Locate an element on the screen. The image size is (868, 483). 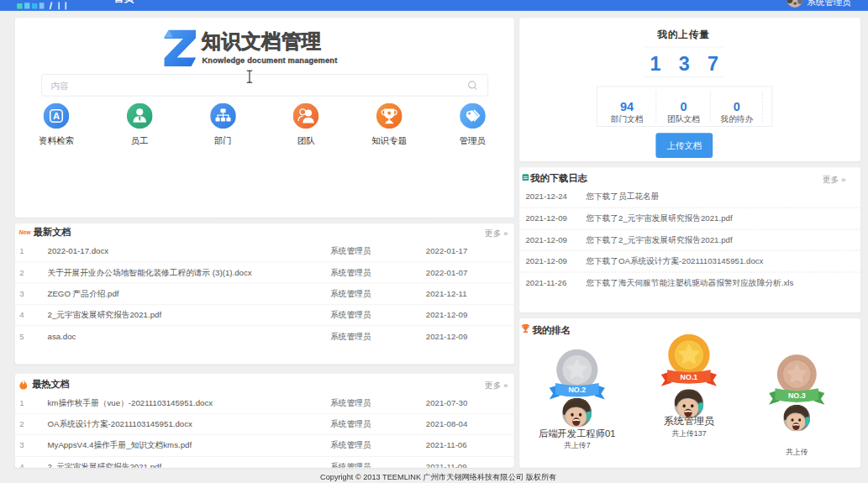
svg-text: NO.3 is located at coordinates (797, 395).